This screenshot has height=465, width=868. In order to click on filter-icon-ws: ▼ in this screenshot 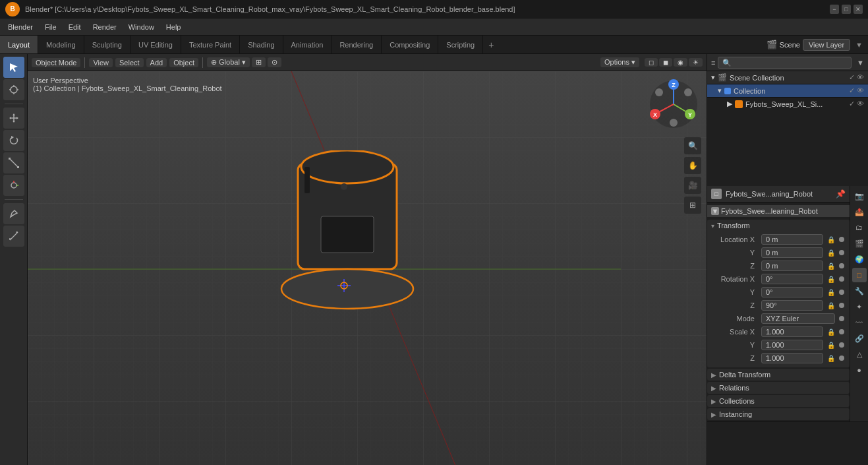, I will do `click(859, 45)`.